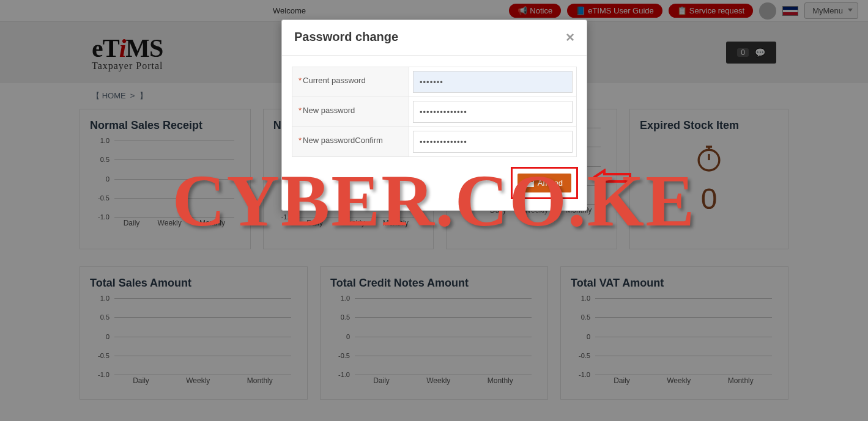 The height and width of the screenshot is (421, 868). Describe the element at coordinates (544, 183) in the screenshot. I see `amend-button: Amend` at that location.